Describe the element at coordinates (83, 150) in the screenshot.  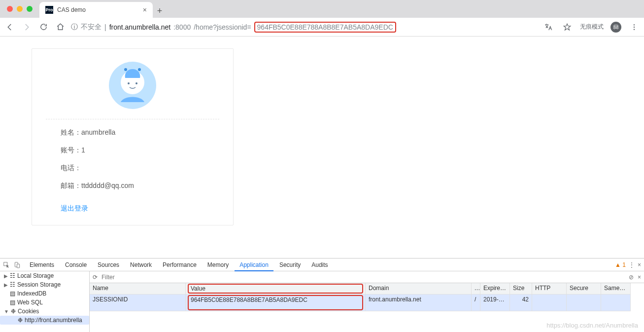
I see `account-value: 1` at that location.